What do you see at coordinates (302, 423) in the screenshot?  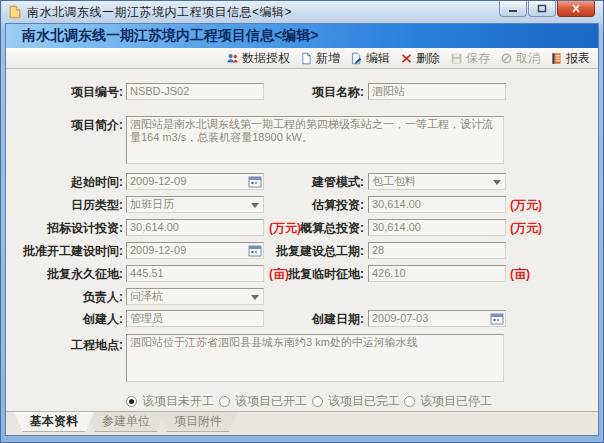 I see `bottom-tabbar: 基本资料 参建单位 项目附件` at bounding box center [302, 423].